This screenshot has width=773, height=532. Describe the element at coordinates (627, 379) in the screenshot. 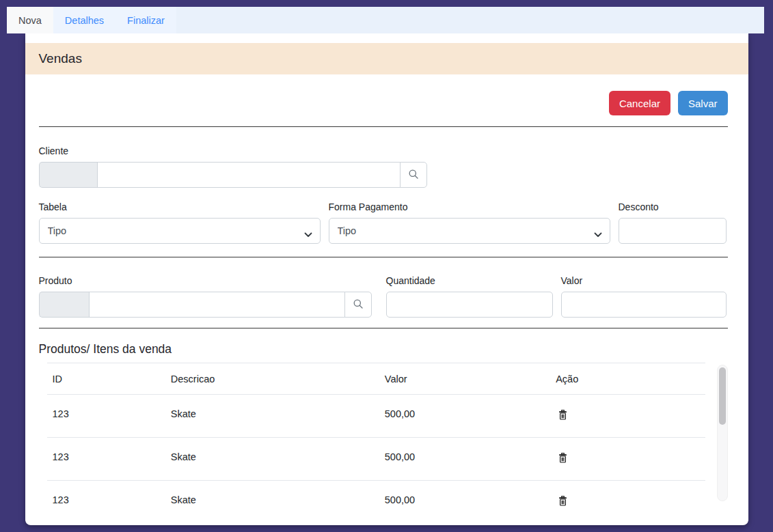

I see `column-header-acao: Ação` at that location.